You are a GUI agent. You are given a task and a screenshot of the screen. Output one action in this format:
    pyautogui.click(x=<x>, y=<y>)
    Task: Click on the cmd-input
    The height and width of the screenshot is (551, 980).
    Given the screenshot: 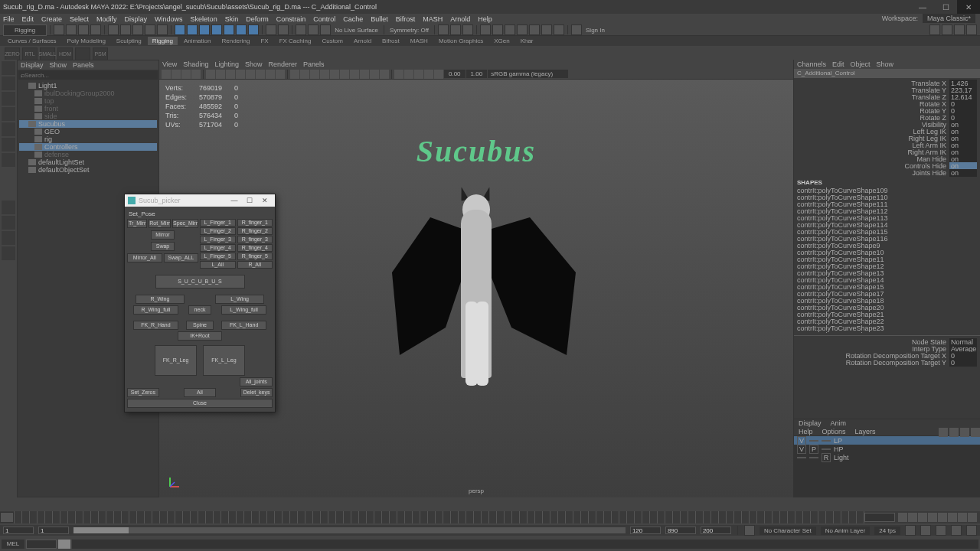 What is the action you would take?
    pyautogui.click(x=41, y=544)
    